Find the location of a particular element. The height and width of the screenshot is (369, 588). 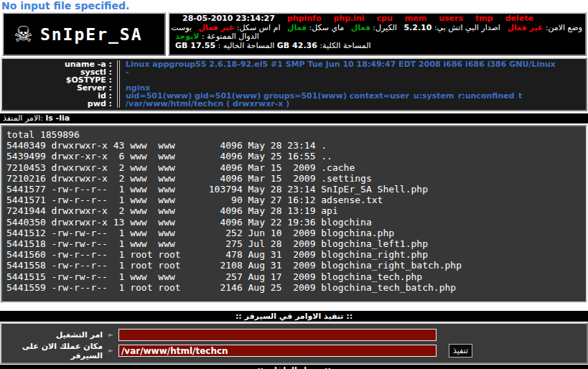

listing-row: 7210216 drwxrwxr-x 2 www www 4096 Mar 15… is located at coordinates (296, 178).